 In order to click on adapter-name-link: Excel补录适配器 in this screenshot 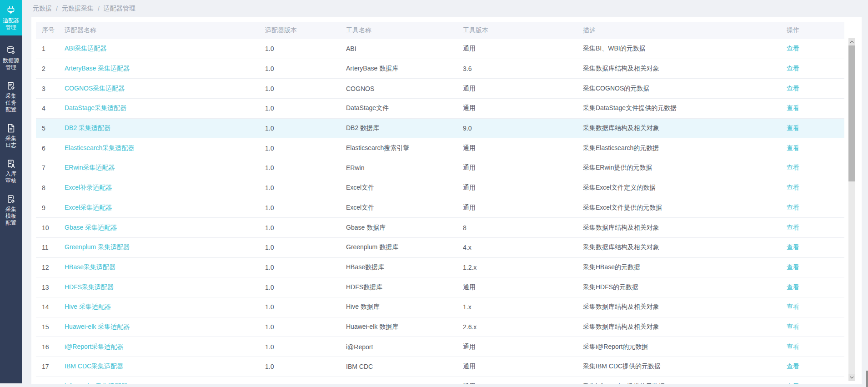, I will do `click(88, 187)`.